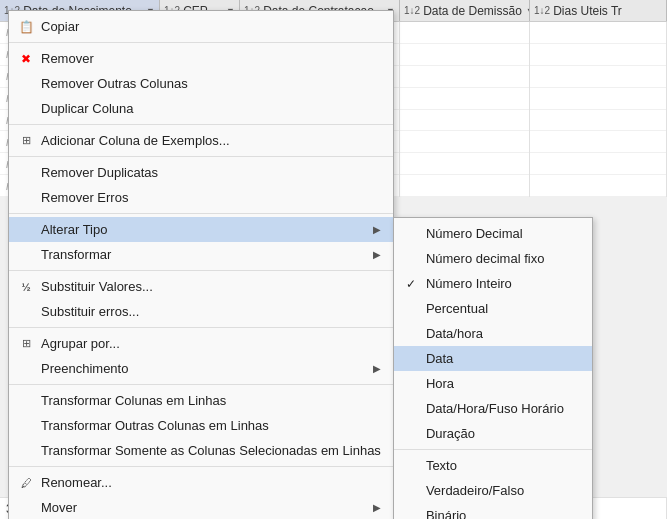 Image resolution: width=667 pixels, height=519 pixels. What do you see at coordinates (493, 511) in the screenshot?
I see `submenu-binario: Binário` at bounding box center [493, 511].